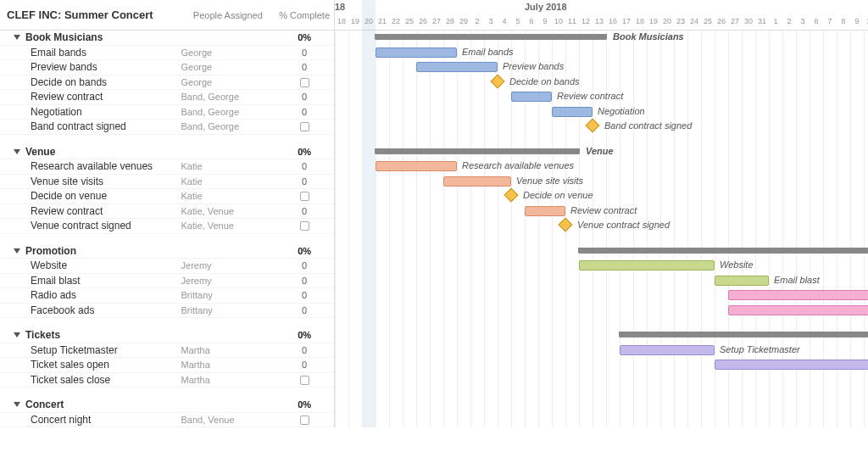 The width and height of the screenshot is (868, 474). Describe the element at coordinates (225, 15) in the screenshot. I see `col-people-header: People Assigned` at that location.